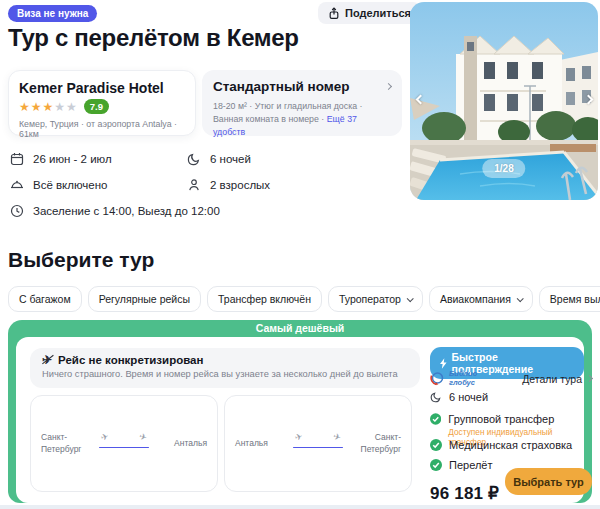 Image resolution: width=600 pixels, height=509 pixels. I want to click on detail-nights-text: 6 ночей, so click(230, 159).